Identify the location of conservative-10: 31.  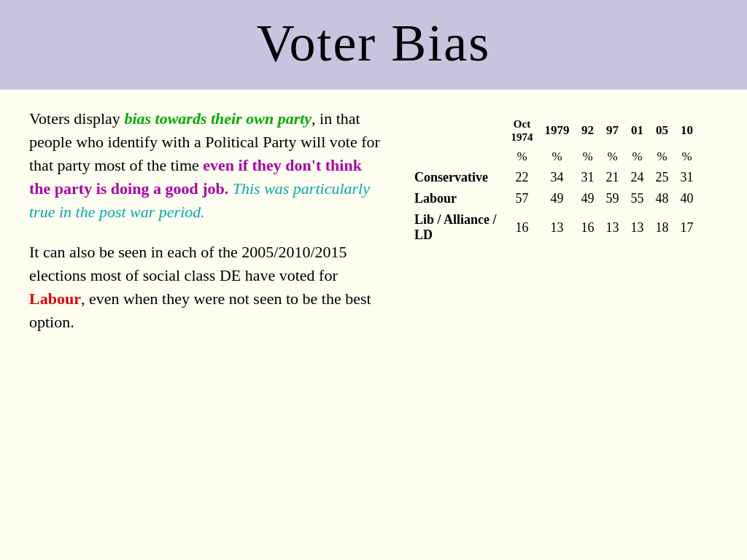
(687, 178).